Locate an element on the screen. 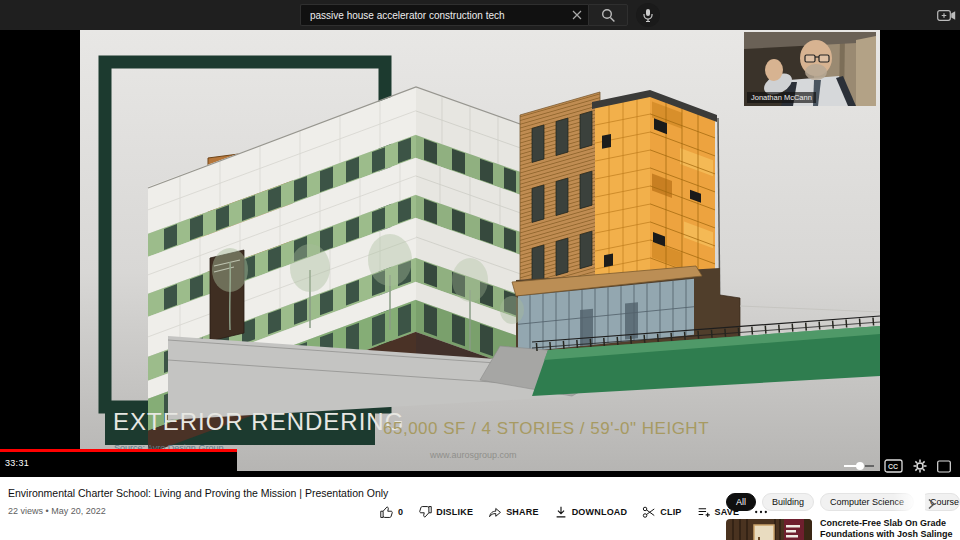  thumbs-up-icon is located at coordinates (387, 512).